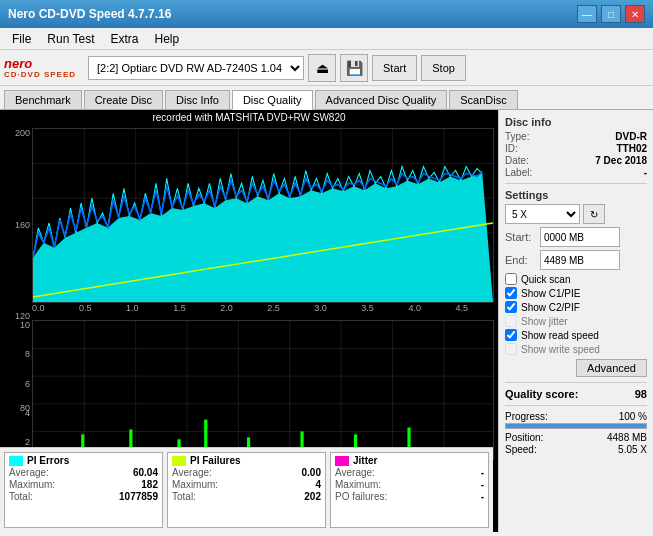 The height and width of the screenshot is (536, 653). What do you see at coordinates (576, 307) in the screenshot?
I see `show-c2-pif-row: Show C2/PIF` at bounding box center [576, 307].